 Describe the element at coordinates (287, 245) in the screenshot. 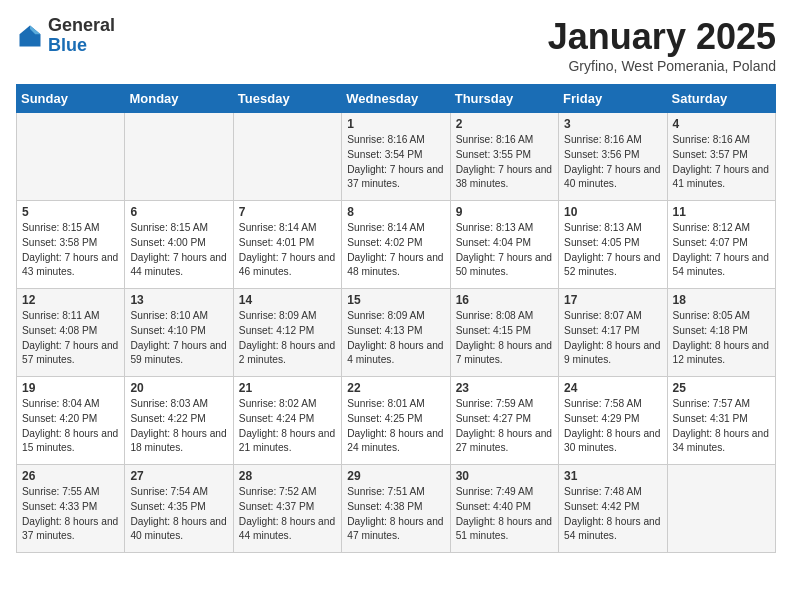

I see `calendar-day-cell: 7Sunrise: 8:14 AM Sunset: 4:01 PM Daylig…` at that location.